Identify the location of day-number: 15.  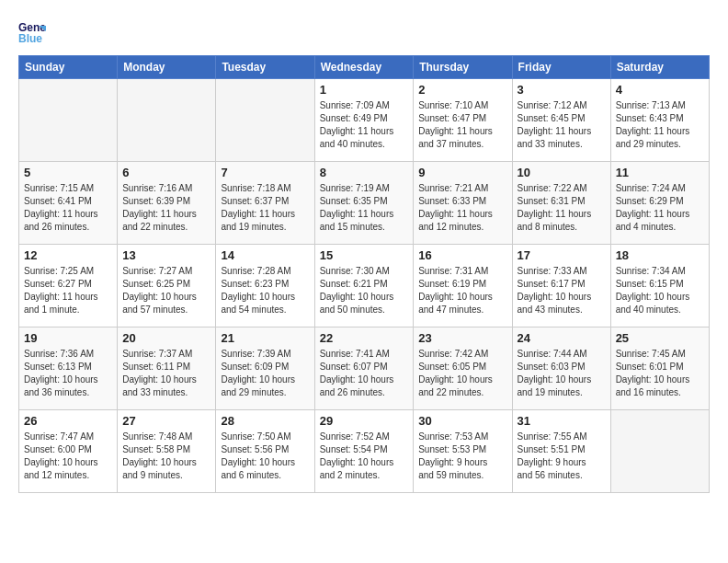
(364, 256).